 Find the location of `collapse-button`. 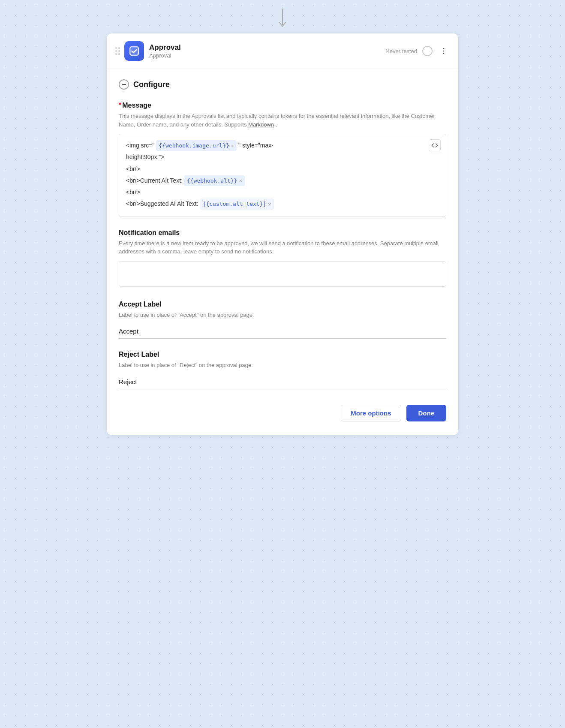

collapse-button is located at coordinates (124, 84).